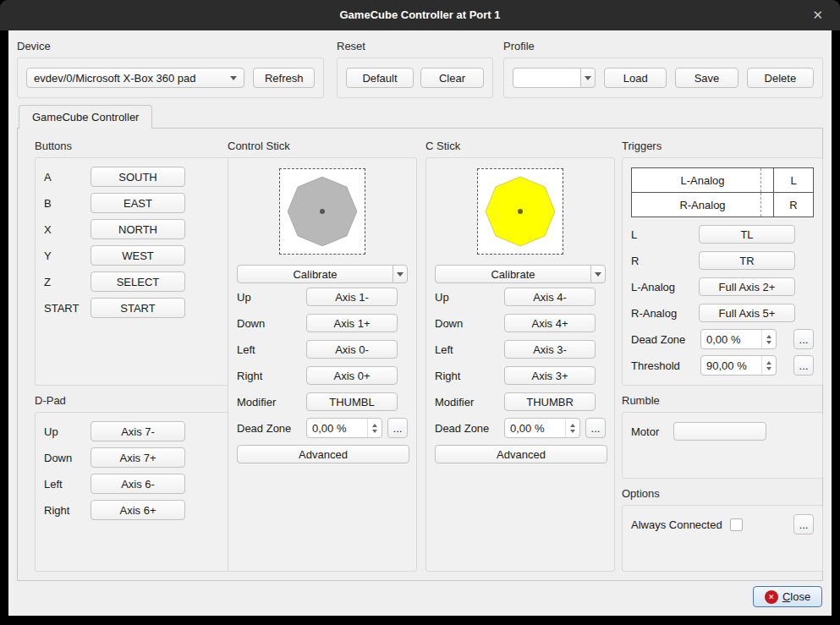  What do you see at coordinates (747, 313) in the screenshot?
I see `trigger-r-analog-binding: Full Axis 5+` at bounding box center [747, 313].